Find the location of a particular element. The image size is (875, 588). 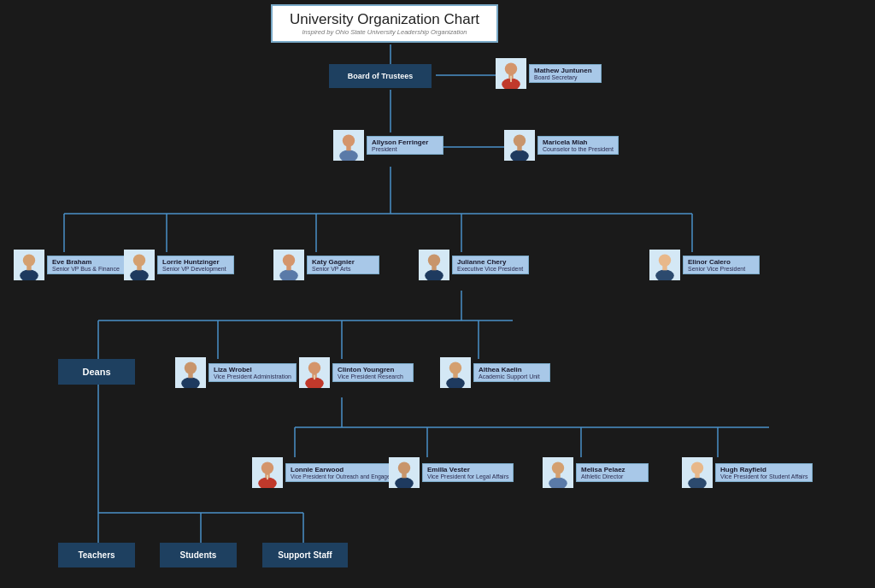

melisa-avatar is located at coordinates (558, 473).